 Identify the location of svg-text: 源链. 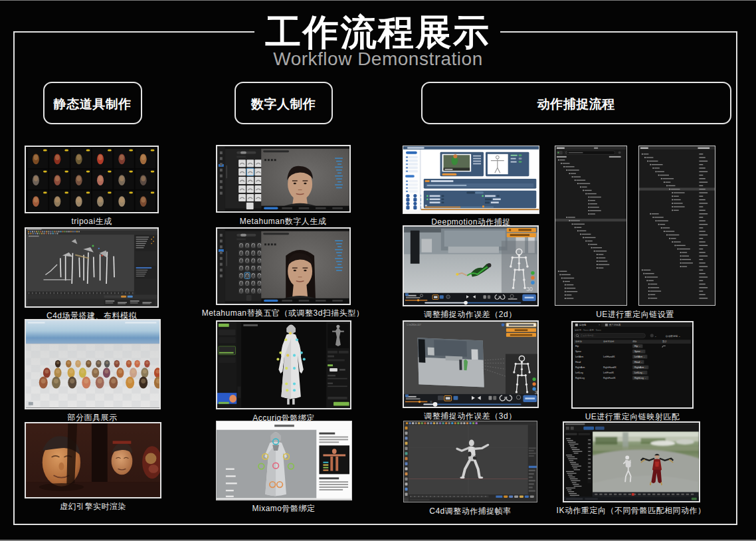
(635, 342).